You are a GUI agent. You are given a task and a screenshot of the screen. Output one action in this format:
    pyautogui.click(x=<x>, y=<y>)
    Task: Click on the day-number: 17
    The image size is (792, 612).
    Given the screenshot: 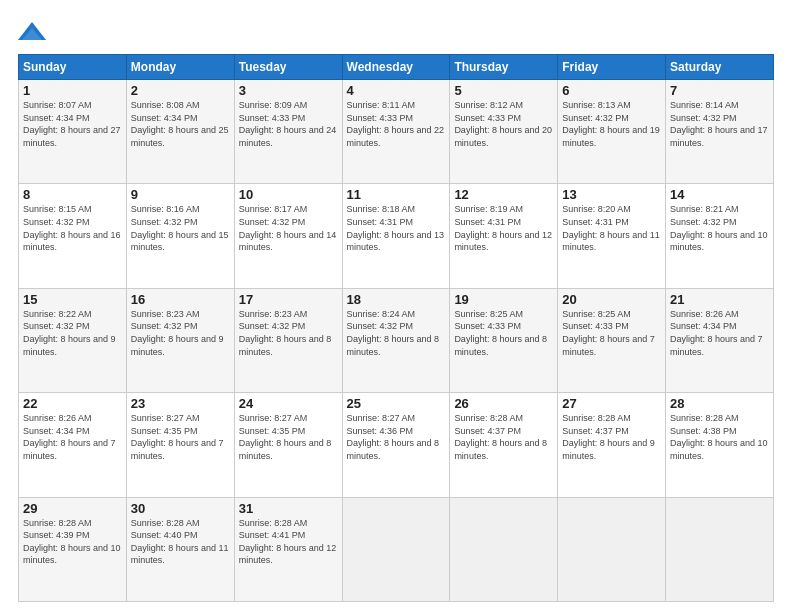 What is the action you would take?
    pyautogui.click(x=288, y=300)
    